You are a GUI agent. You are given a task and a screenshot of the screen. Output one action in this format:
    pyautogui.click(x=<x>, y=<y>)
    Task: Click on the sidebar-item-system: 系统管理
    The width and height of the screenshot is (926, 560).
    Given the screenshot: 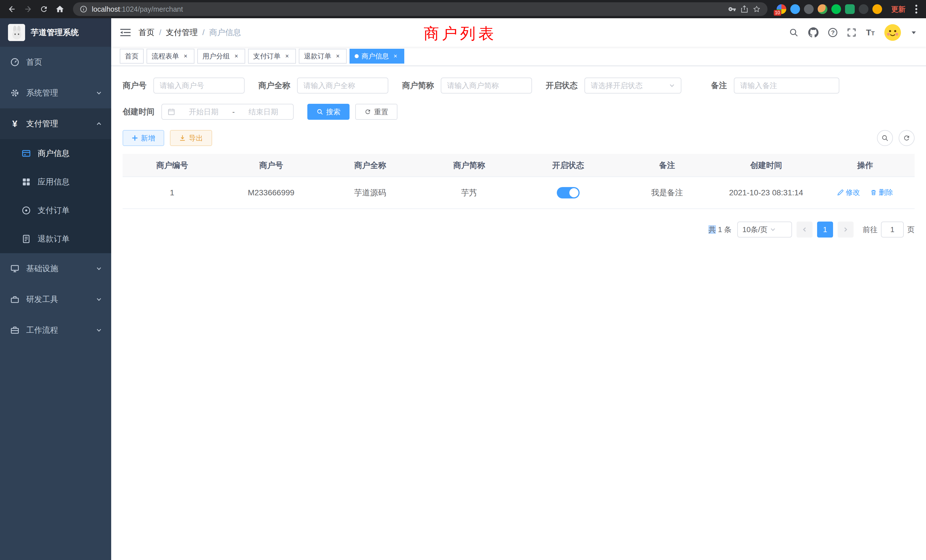 What is the action you would take?
    pyautogui.click(x=56, y=93)
    